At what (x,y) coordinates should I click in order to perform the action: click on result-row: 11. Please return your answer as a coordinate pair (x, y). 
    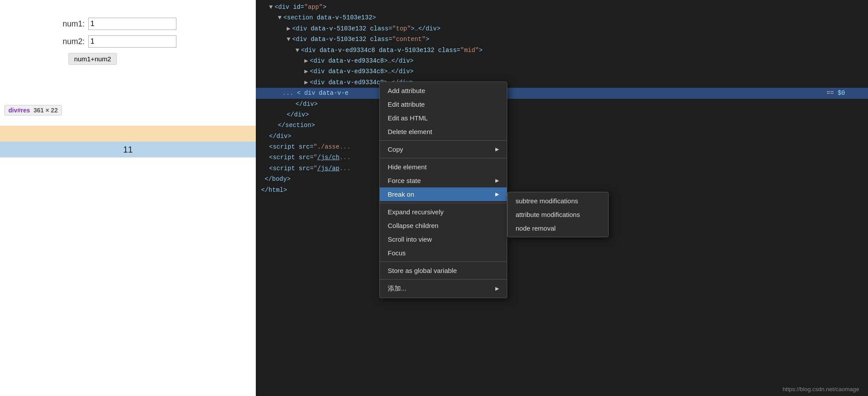
    Looking at the image, I should click on (128, 149).